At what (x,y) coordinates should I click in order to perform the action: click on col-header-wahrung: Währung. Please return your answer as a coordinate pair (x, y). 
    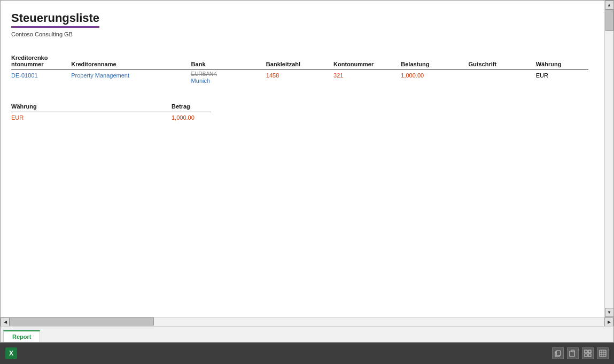
    Looking at the image, I should click on (562, 62).